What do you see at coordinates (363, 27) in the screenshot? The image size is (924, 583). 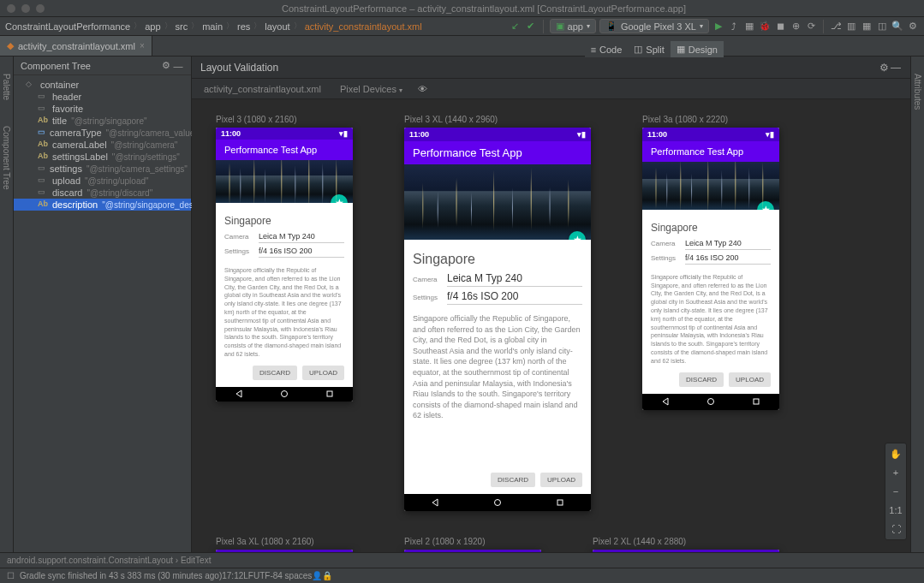 I see `breadcrumb-item: activity_constraintlayout.xml` at bounding box center [363, 27].